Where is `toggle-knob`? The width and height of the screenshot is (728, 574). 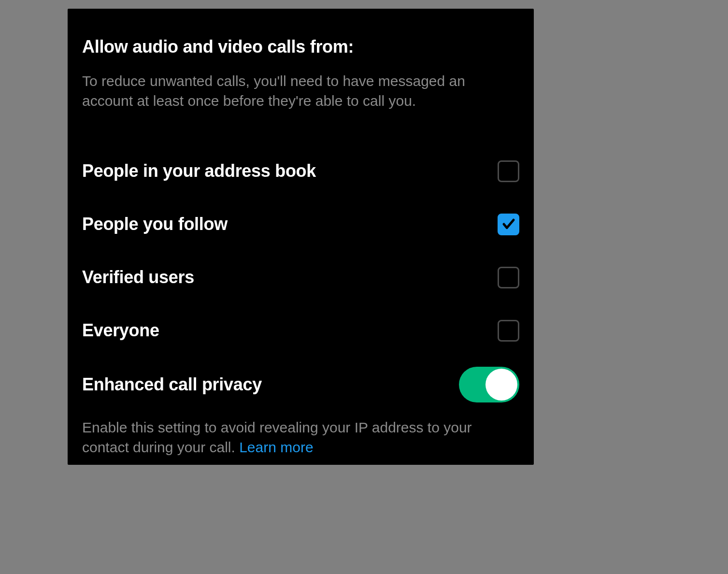
toggle-knob is located at coordinates (501, 385).